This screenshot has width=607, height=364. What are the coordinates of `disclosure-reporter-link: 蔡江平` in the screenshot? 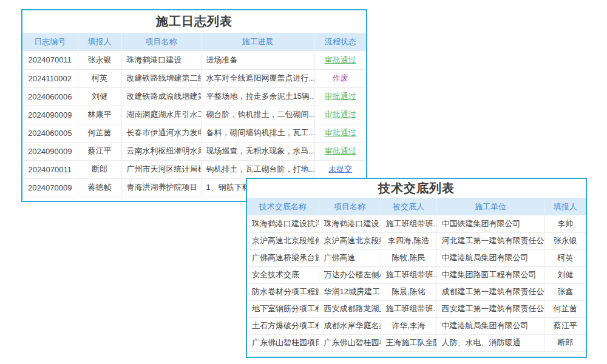 It's located at (565, 326).